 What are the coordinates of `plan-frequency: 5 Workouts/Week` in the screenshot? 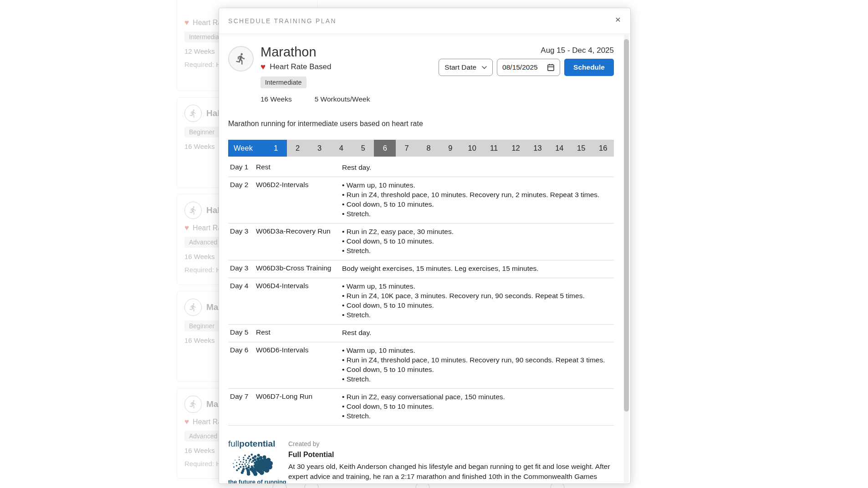 It's located at (342, 99).